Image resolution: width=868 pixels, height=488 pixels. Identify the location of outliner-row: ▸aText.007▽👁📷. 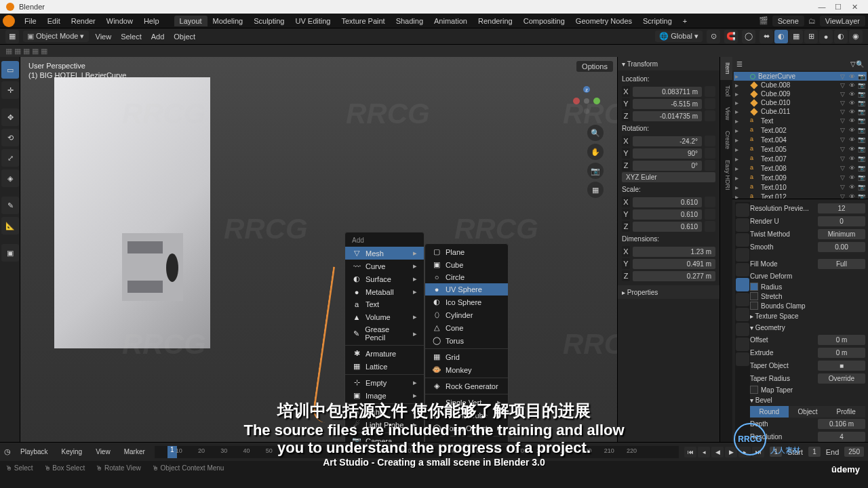
(800, 159).